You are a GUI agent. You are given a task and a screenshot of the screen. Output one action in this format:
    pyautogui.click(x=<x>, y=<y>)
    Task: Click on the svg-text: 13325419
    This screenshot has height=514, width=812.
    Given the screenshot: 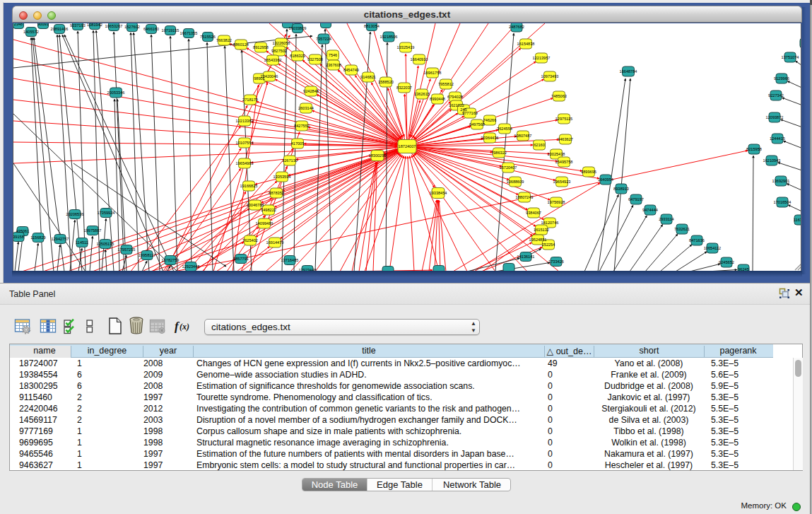 What is the action you would take?
    pyautogui.click(x=406, y=47)
    